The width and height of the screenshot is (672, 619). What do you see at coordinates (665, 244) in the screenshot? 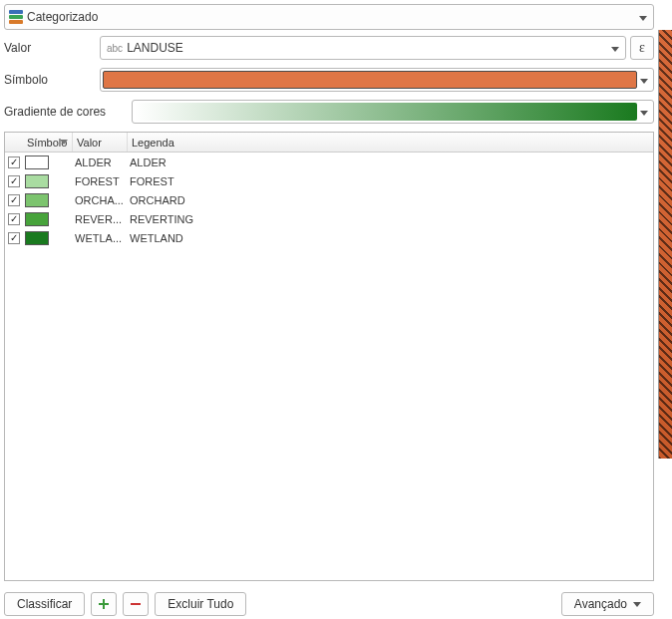
I see `map-preview-strip` at bounding box center [665, 244].